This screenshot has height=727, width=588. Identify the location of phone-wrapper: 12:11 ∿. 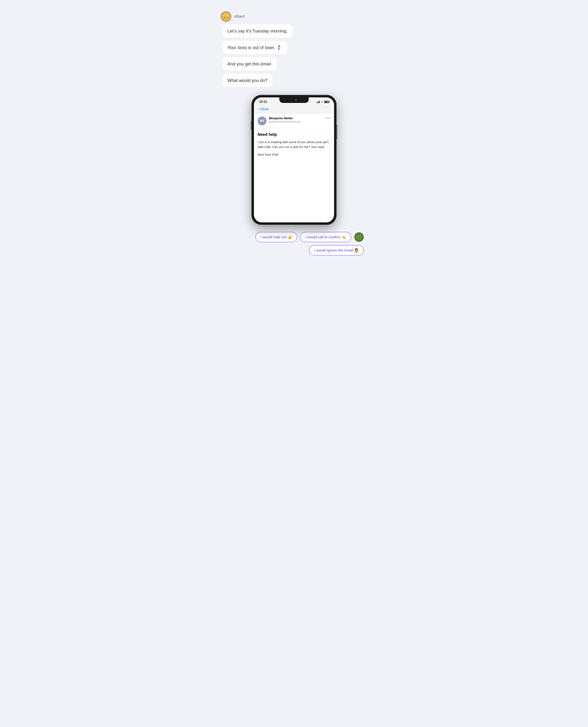
(294, 160).